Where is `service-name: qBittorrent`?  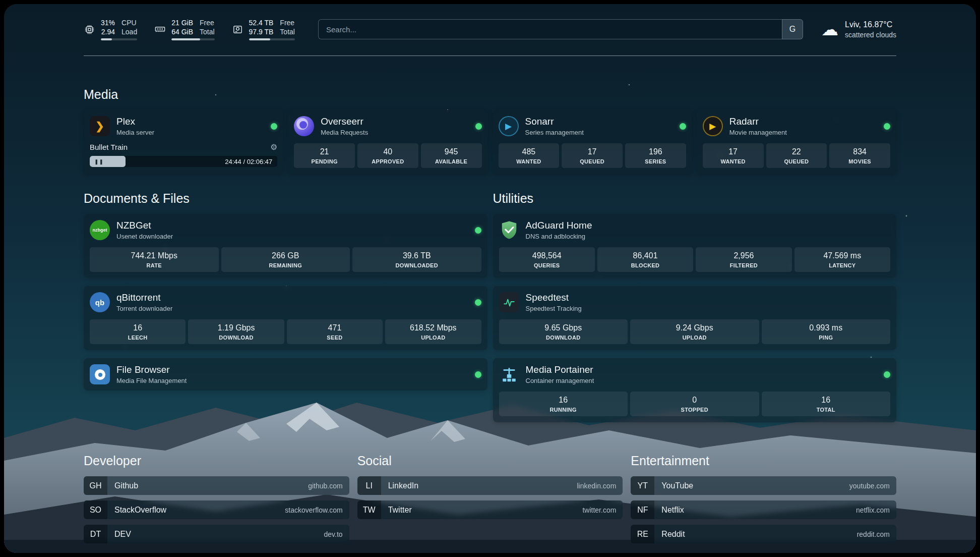 service-name: qBittorrent is located at coordinates (144, 298).